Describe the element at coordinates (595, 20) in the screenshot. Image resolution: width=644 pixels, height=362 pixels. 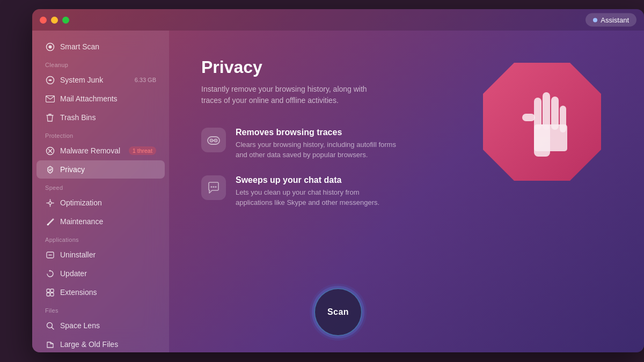
I see `assistant-dot-icon` at that location.